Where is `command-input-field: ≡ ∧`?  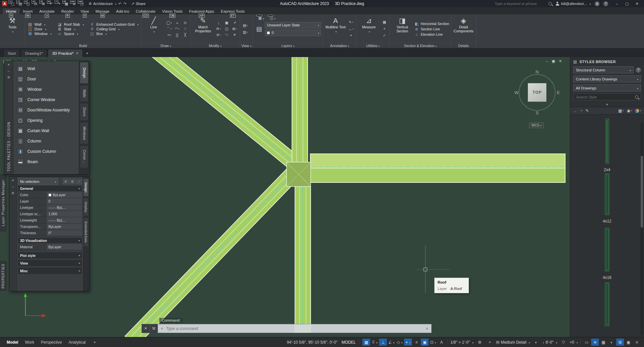 command-input-field: ≡ ∧ is located at coordinates (295, 328).